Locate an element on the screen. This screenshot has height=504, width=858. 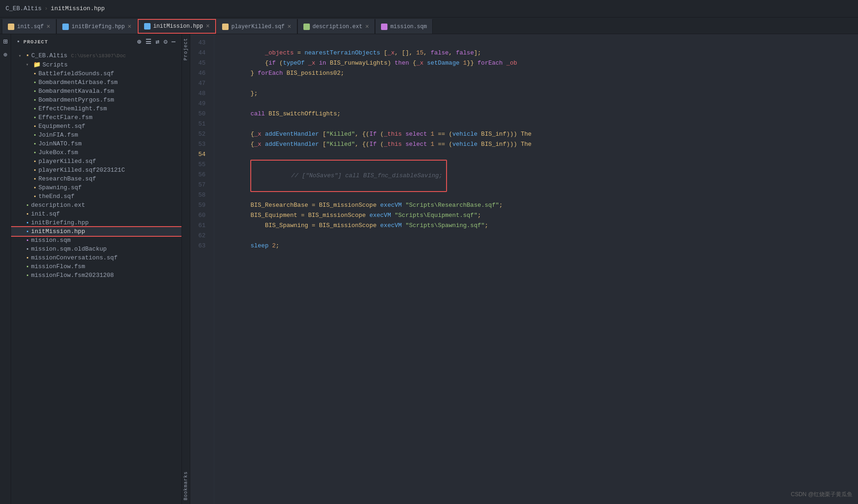
file-icon-sqf-1: ▪ is located at coordinates (35, 74).